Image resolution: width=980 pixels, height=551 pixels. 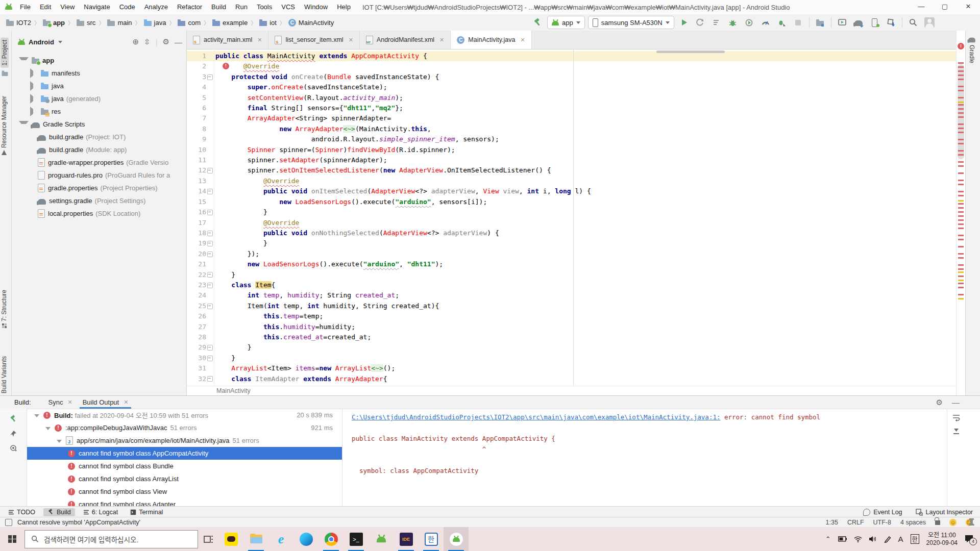 What do you see at coordinates (26, 7) in the screenshot?
I see `menu-file: File` at bounding box center [26, 7].